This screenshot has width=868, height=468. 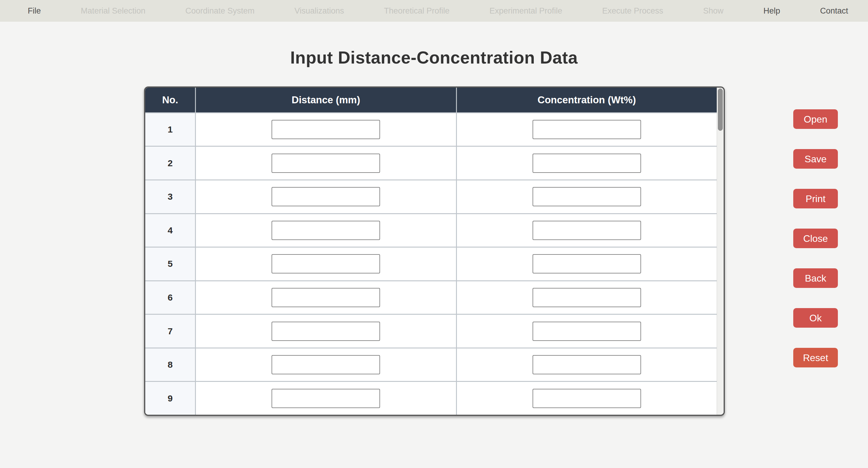 I want to click on close-button: Close, so click(x=815, y=238).